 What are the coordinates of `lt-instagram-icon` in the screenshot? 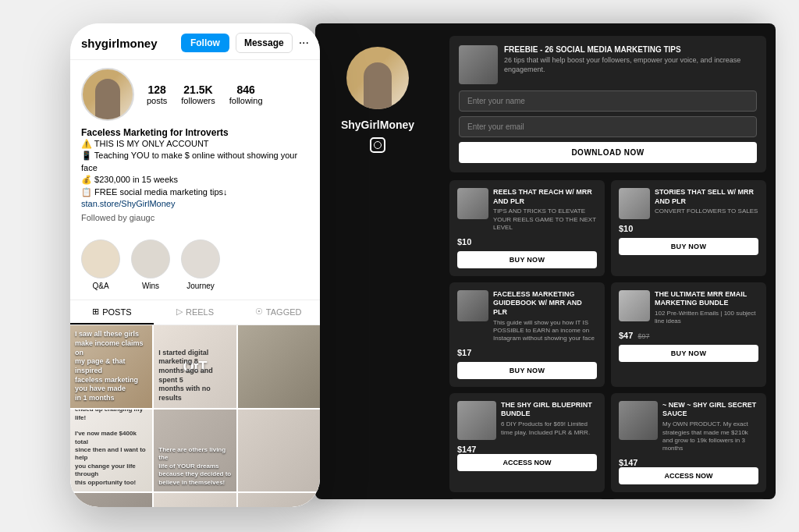 It's located at (378, 145).